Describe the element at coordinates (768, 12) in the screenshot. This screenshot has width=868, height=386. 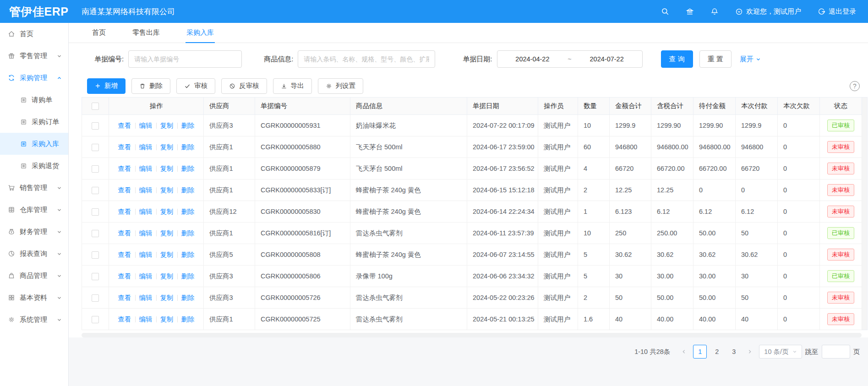
I see `user-menu: 欢迎您，测试用户` at that location.